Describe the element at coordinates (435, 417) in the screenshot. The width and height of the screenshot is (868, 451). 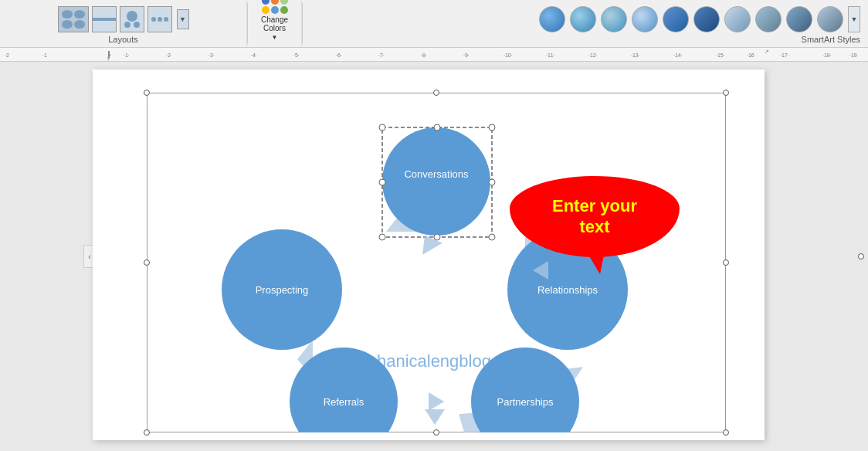
I see `arrow-bottom-mid` at that location.